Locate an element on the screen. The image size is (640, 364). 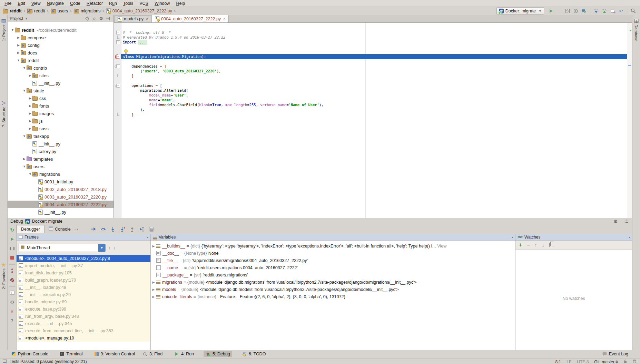
inspector-hector-icon is located at coordinates (634, 362).